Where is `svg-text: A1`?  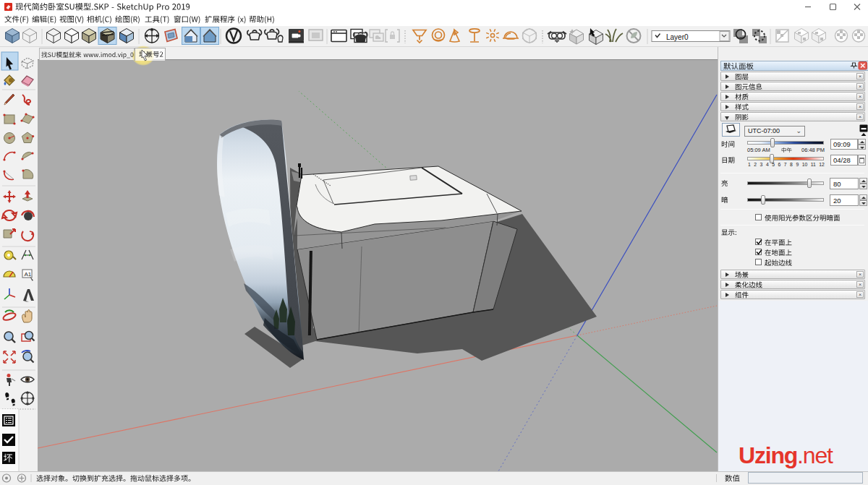
svg-text: A1 is located at coordinates (28, 275).